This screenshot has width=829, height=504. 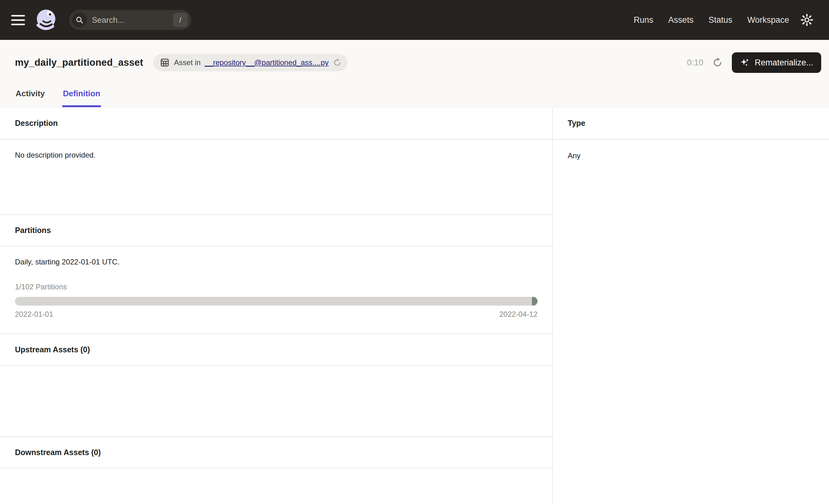 What do you see at coordinates (276, 287) in the screenshot?
I see `partitions-count-label: 1/102 Partitions` at bounding box center [276, 287].